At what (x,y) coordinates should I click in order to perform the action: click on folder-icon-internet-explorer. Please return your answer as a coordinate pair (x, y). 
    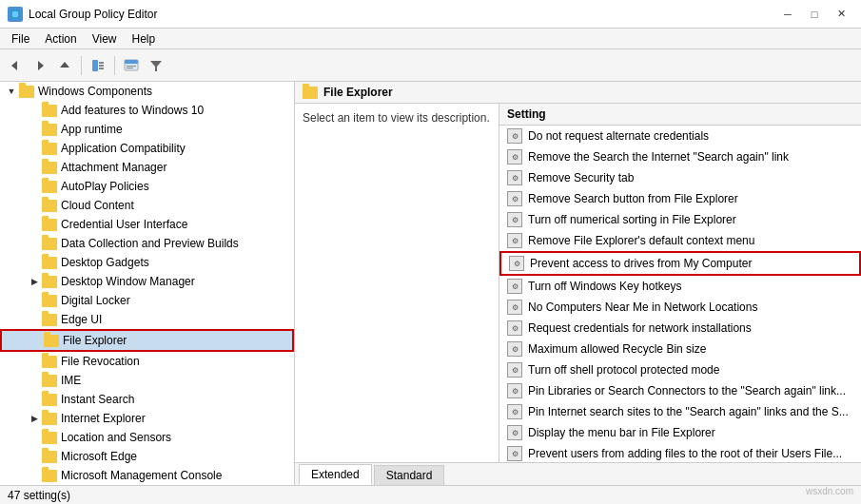
    Looking at the image, I should click on (49, 418).